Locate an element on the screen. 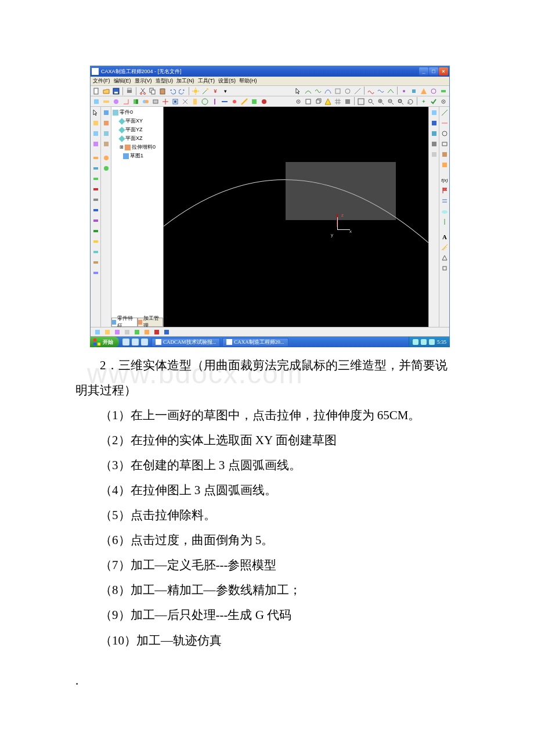 This screenshot has height=756, width=534. lt2-icon is located at coordinates (96, 123).